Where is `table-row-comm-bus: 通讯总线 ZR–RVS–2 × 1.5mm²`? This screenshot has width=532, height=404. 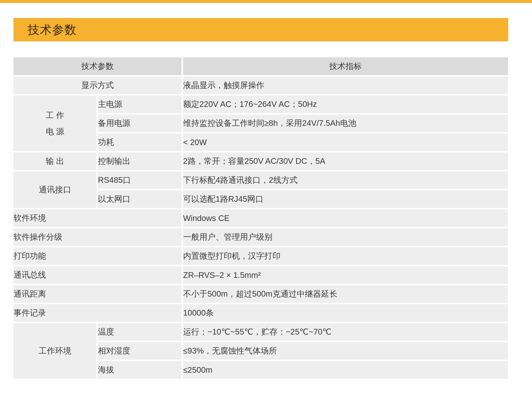 table-row-comm-bus: 通讯总线 ZR–RVS–2 × 1.5mm² is located at coordinates (261, 275).